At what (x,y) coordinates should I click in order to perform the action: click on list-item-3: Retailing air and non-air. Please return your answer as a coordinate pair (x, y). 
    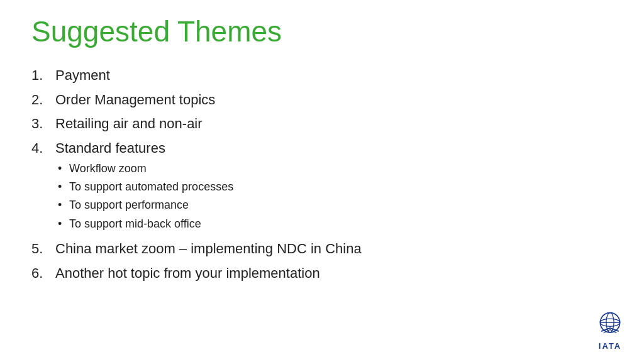
    Looking at the image, I should click on (322, 124).